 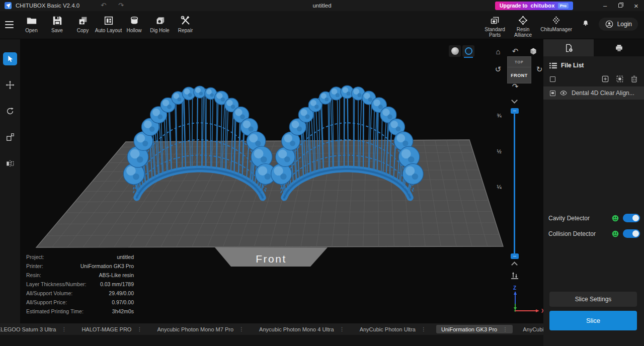 What do you see at coordinates (514, 265) in the screenshot?
I see `slider-expand-button` at bounding box center [514, 265].